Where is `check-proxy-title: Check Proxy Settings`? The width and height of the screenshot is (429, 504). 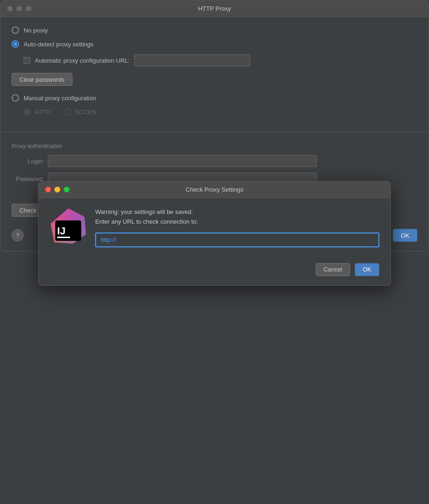 check-proxy-title: Check Proxy Settings is located at coordinates (214, 189).